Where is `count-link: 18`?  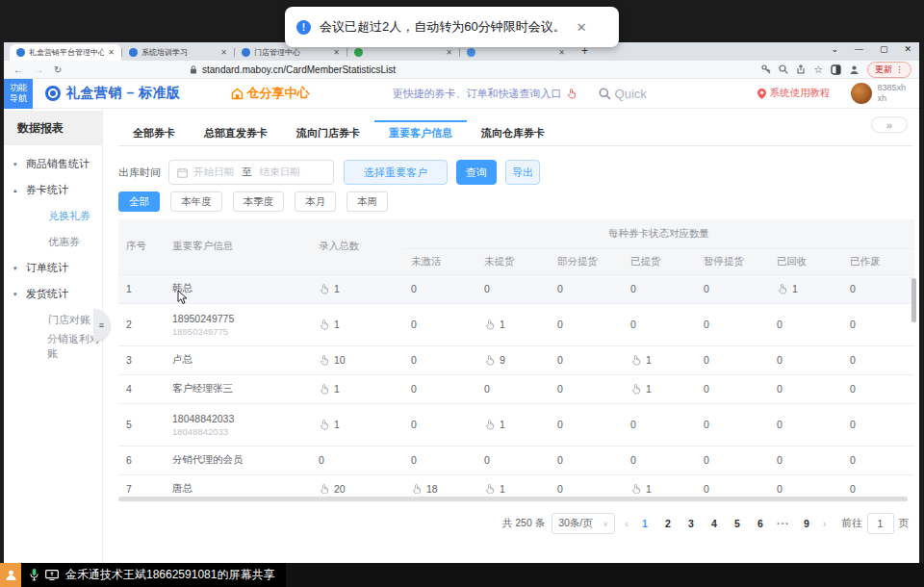
count-link: 18 is located at coordinates (440, 489).